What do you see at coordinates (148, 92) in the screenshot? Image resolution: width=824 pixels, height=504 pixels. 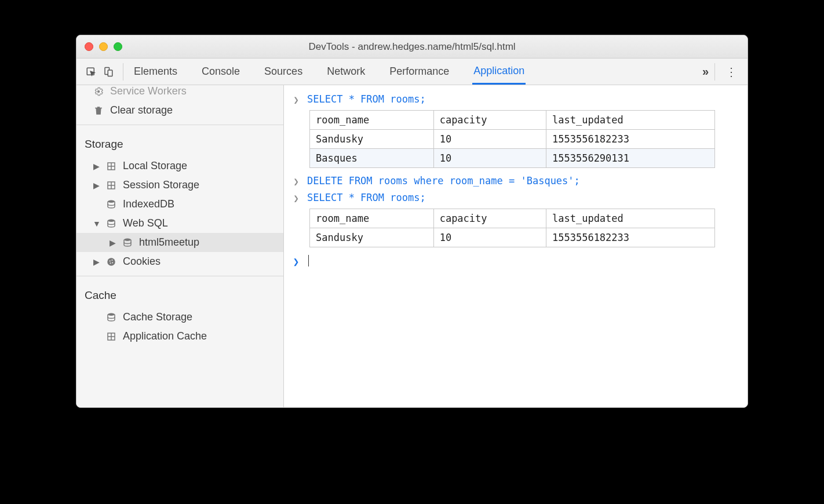 I see `sidebar-label: Service Workers` at bounding box center [148, 92].